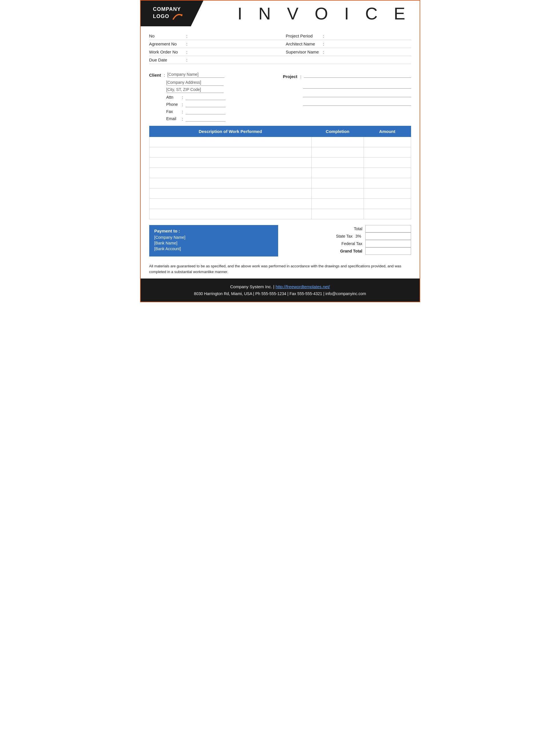 The image size is (560, 732). I want to click on page-header: COMPANYLOGO I N V O I C E, so click(280, 13).